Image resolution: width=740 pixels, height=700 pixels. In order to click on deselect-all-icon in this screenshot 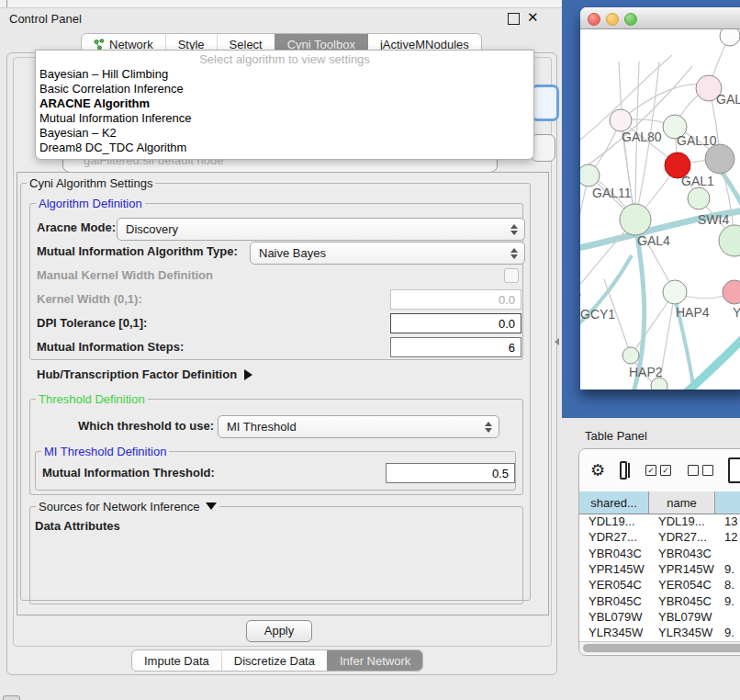, I will do `click(699, 470)`.